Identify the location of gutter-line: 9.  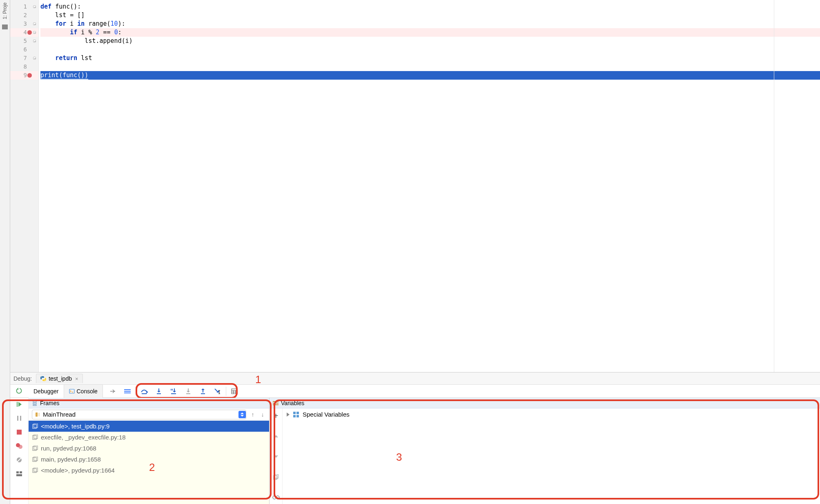
(25, 75).